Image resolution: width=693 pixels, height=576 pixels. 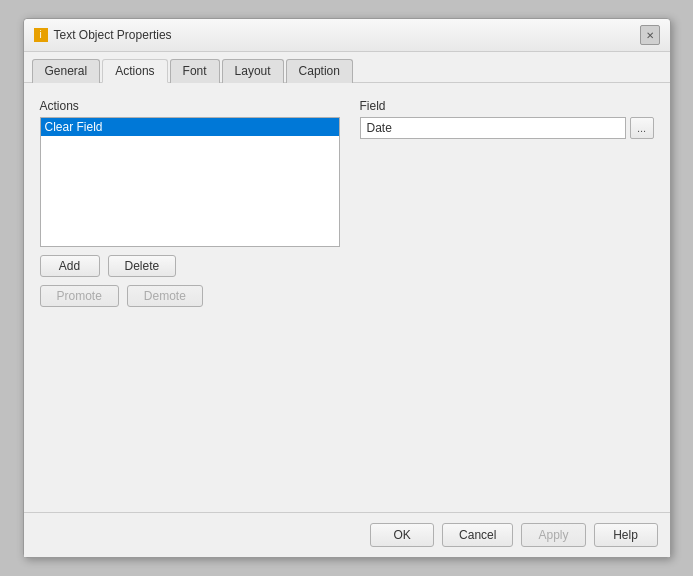 I want to click on title-icon: i, so click(x=41, y=35).